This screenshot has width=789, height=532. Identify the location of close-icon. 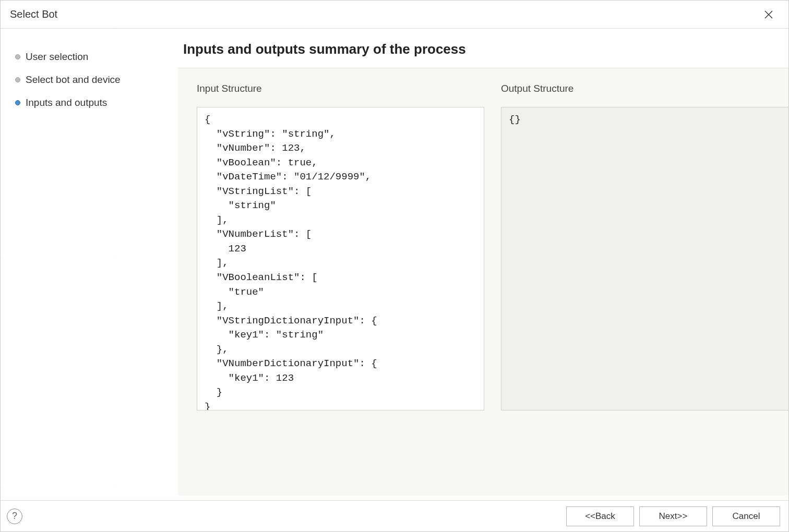
(769, 15).